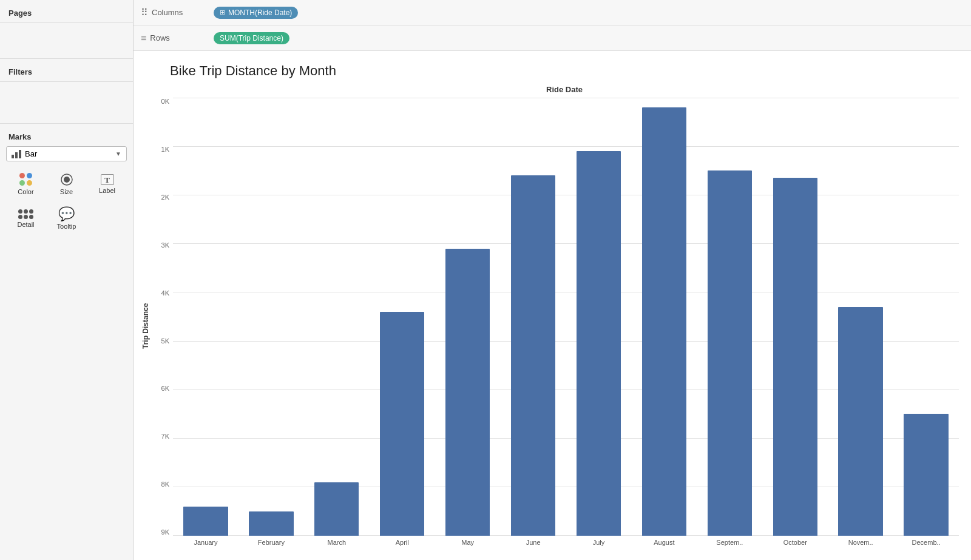 This screenshot has height=560, width=971. I want to click on columns-icon: ⠿, so click(144, 12).